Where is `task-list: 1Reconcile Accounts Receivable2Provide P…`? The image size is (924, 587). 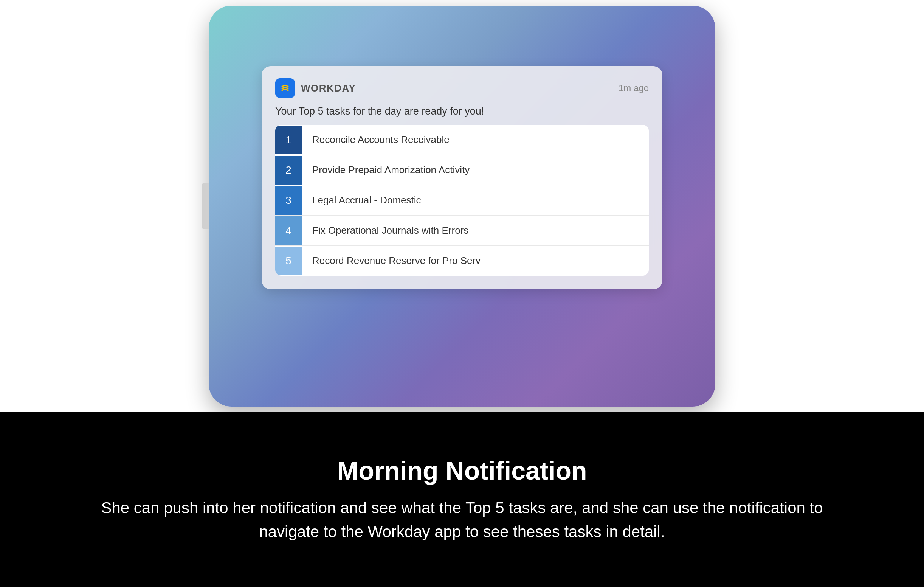
task-list: 1Reconcile Accounts Receivable2Provide P… is located at coordinates (462, 200).